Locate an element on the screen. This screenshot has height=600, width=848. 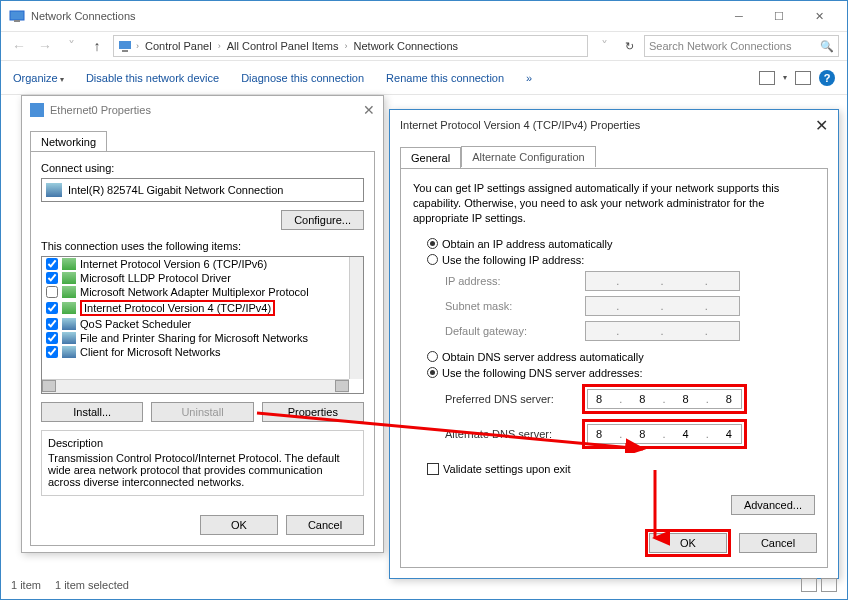
toolbar: Organize Disable this network device Dia… is located at coordinates (424, 78).